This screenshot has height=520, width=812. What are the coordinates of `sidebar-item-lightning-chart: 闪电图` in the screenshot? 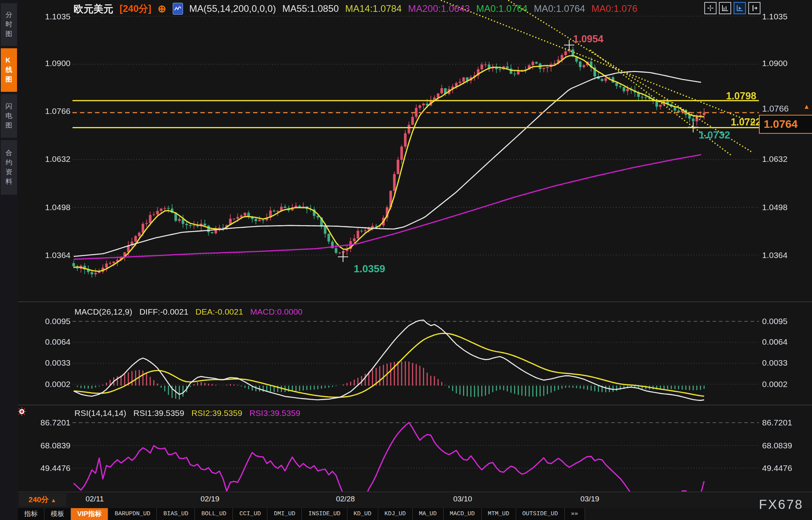 It's located at (9, 116).